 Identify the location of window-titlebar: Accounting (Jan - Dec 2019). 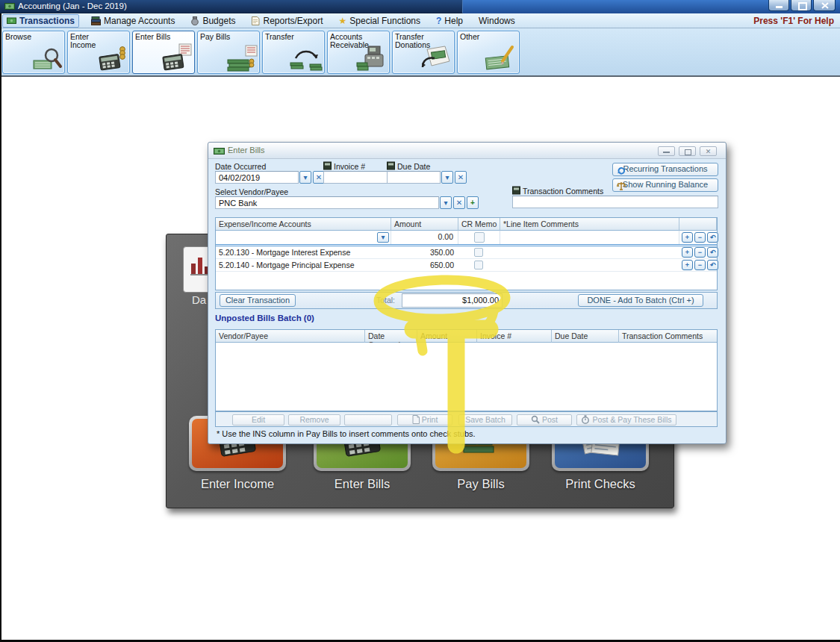
(420, 7).